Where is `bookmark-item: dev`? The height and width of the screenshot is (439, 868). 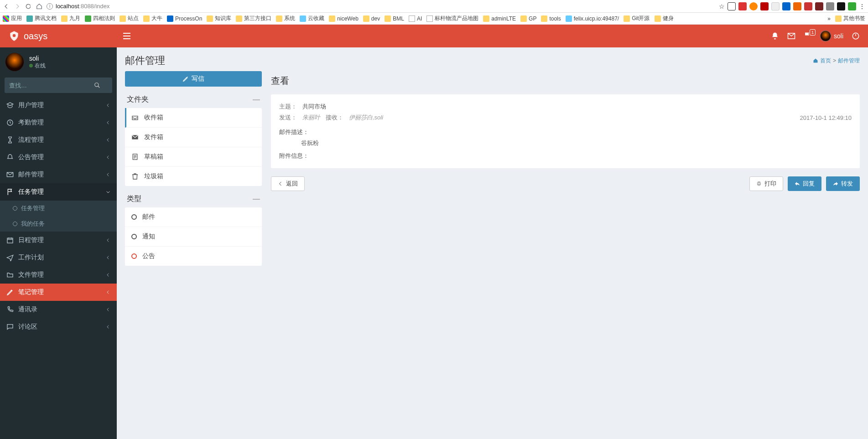
bookmark-item: dev is located at coordinates (371, 18).